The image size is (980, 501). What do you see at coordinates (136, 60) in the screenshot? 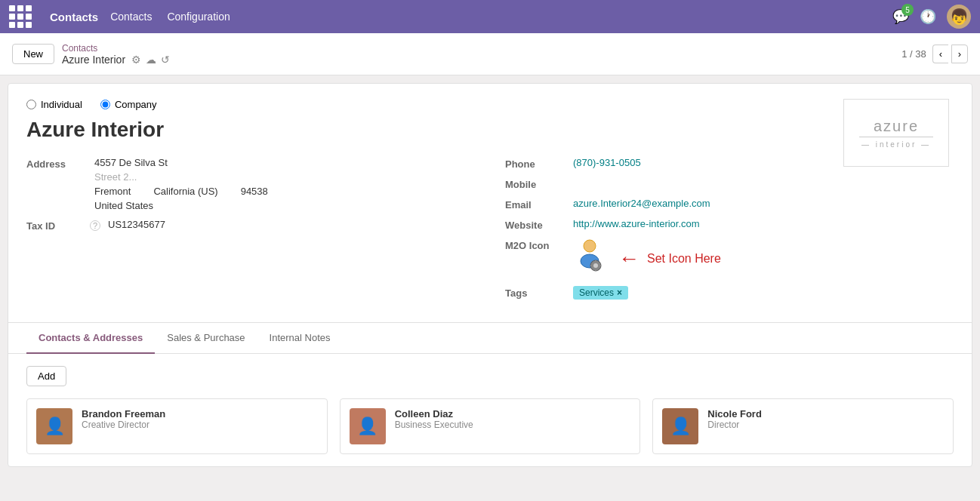
I see `gear-icon: ⚙` at bounding box center [136, 60].